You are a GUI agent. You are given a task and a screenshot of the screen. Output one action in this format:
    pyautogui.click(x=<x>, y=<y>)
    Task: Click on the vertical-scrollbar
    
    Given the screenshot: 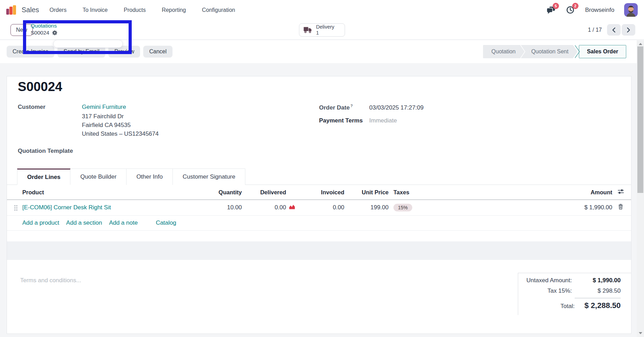 What is the action you would take?
    pyautogui.click(x=641, y=189)
    